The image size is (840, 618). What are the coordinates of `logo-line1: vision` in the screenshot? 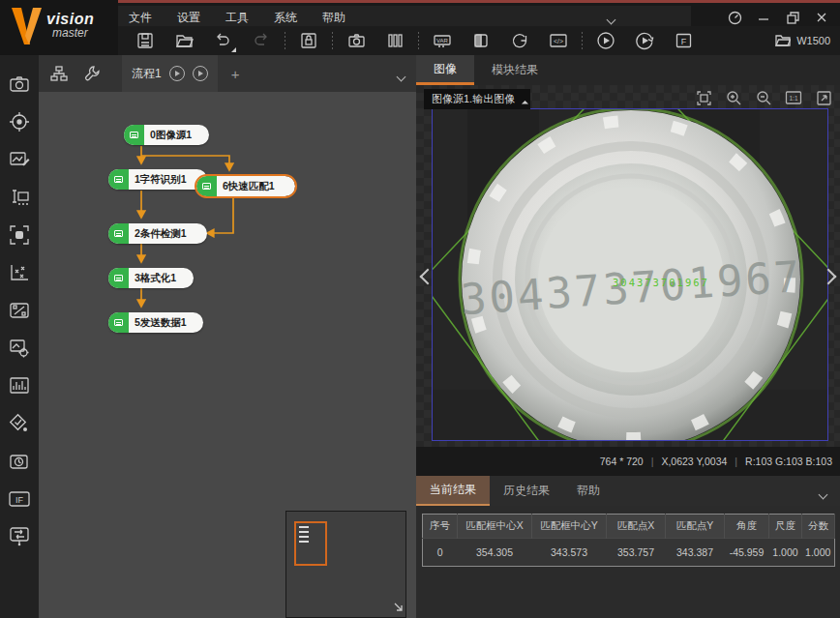 It's located at (70, 19).